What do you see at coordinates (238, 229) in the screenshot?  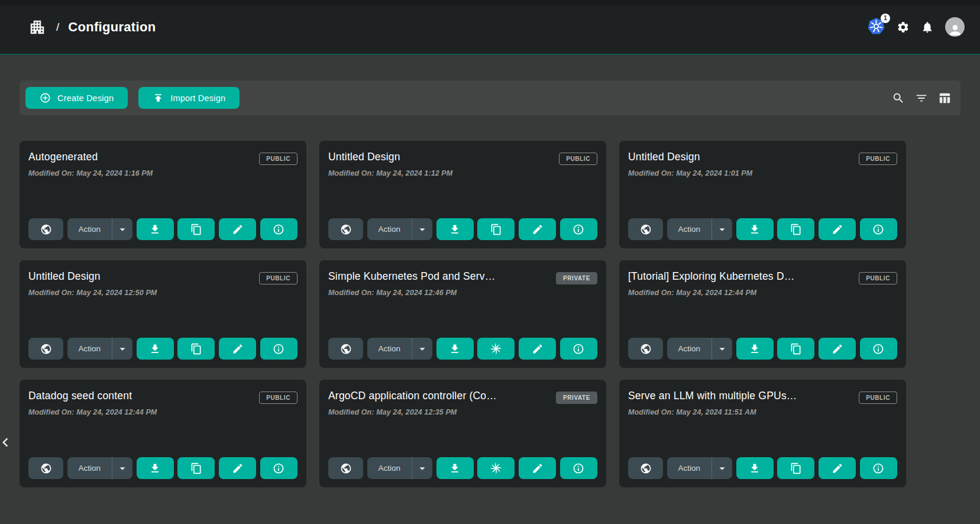 I see `edit-pencil-icon` at bounding box center [238, 229].